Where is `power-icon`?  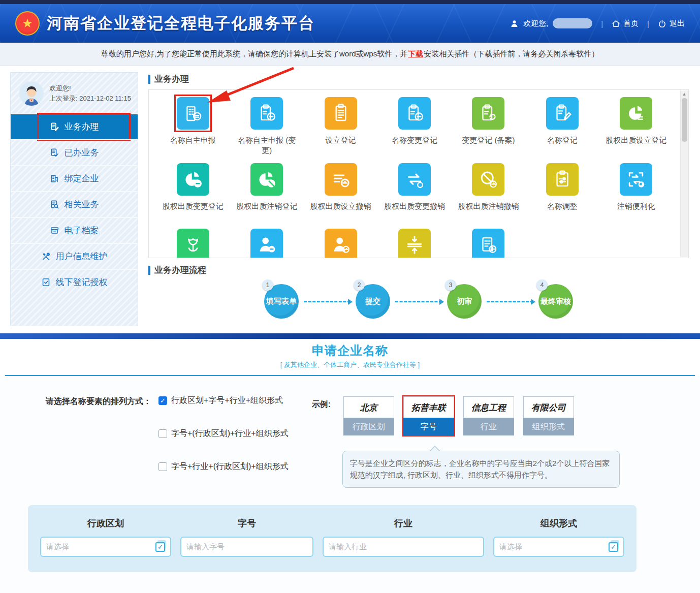 power-icon is located at coordinates (662, 23).